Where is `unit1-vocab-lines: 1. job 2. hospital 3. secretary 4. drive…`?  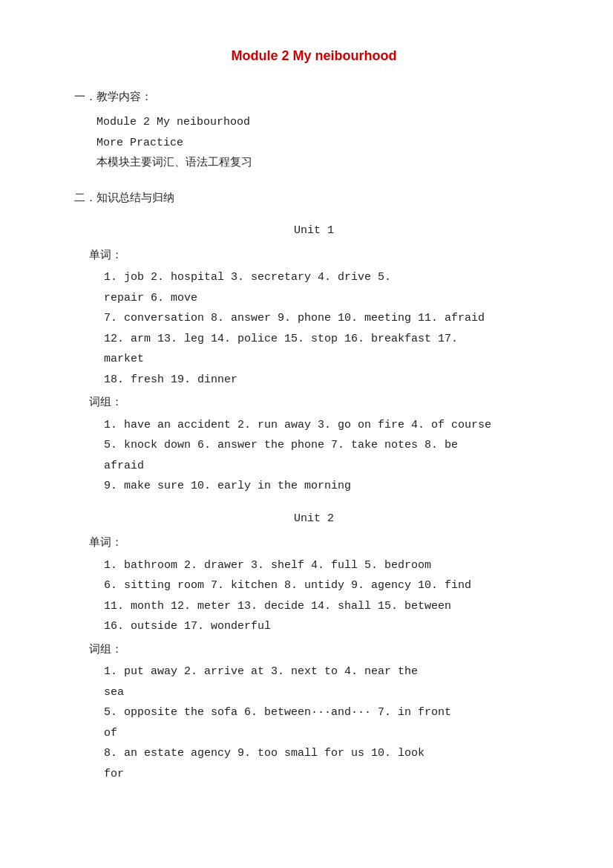 unit1-vocab-lines: 1. job 2. hospital 3. secretary 4. drive… is located at coordinates (329, 328).